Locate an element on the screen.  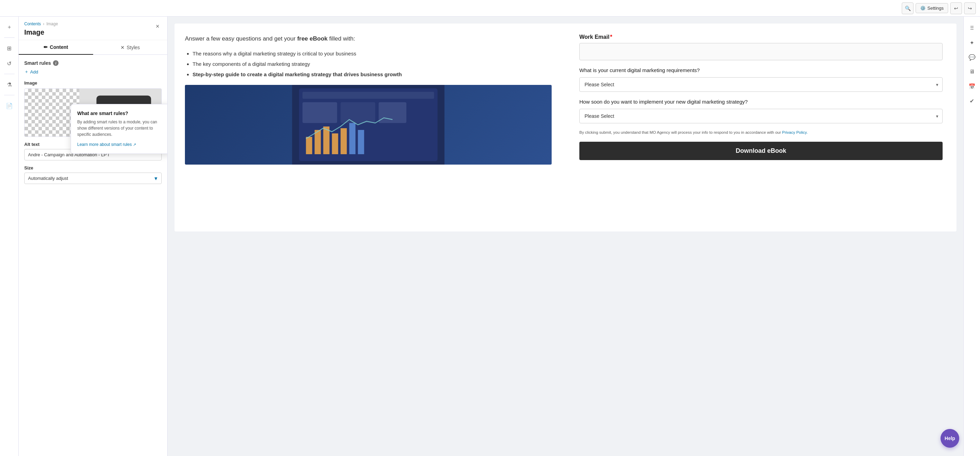
tooltip-text: By adding smart rules to a module, you c… is located at coordinates (121, 128).